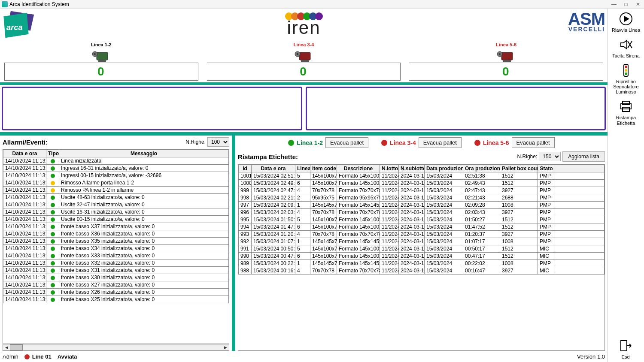 Image resolution: width=644 pixels, height=362 pixels. Describe the element at coordinates (116, 176) in the screenshot. I see `table-row: 14/10/2024 11:13:08Ingressi 00-15 inizia…` at that location.